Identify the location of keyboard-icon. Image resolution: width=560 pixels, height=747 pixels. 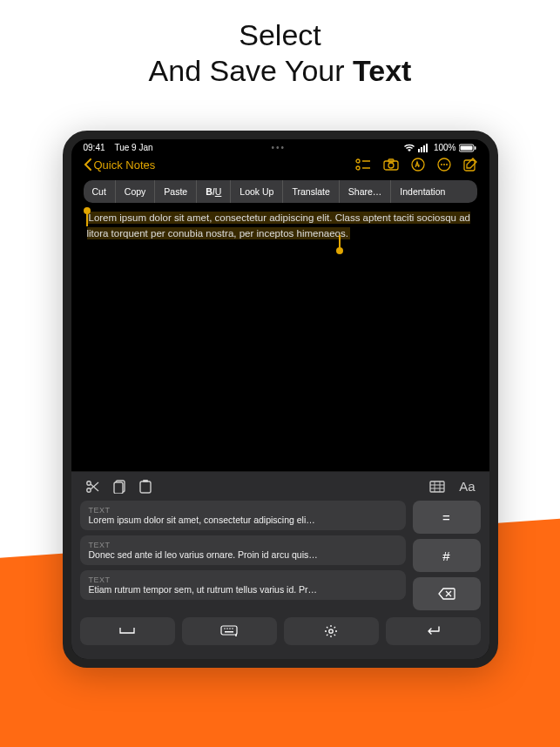
(229, 631).